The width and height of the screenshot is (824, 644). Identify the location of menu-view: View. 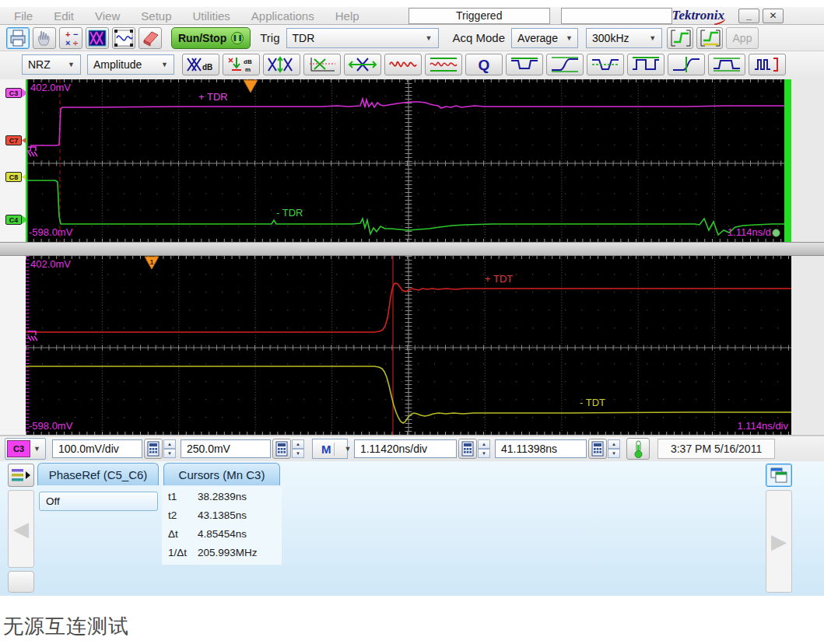
(107, 16).